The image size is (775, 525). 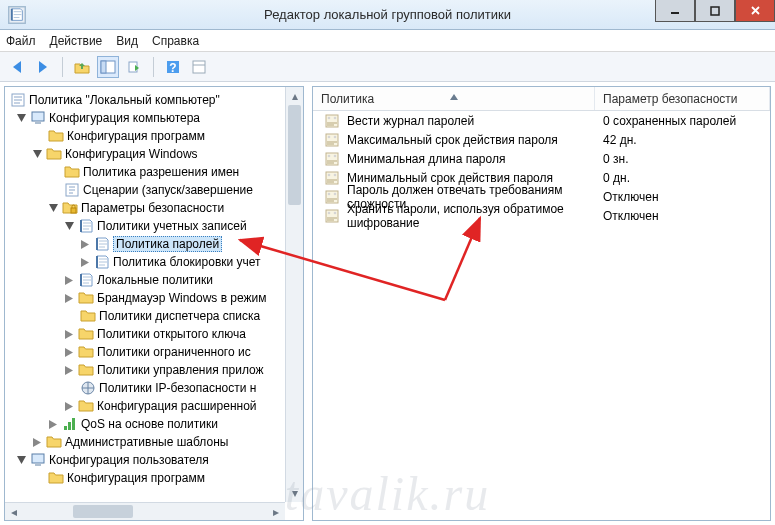 I want to click on toolbar-separator, so click(x=154, y=67).